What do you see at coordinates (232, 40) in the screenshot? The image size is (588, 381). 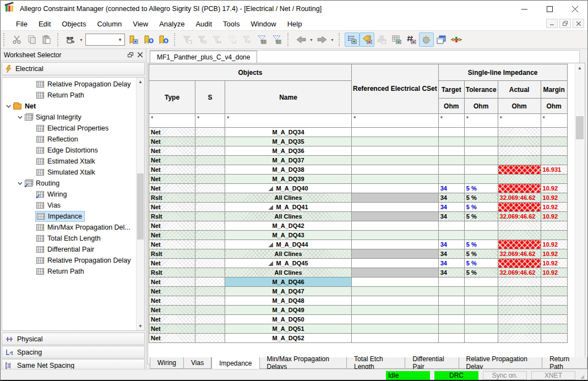 I see `filter-path-button` at bounding box center [232, 40].